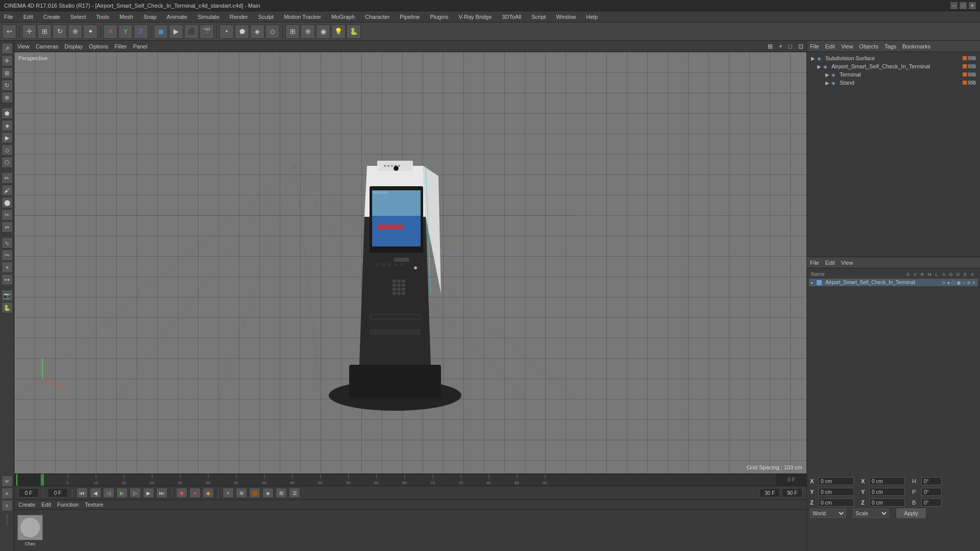  Describe the element at coordinates (109, 493) in the screenshot. I see `prev-play-button: ◁` at that location.